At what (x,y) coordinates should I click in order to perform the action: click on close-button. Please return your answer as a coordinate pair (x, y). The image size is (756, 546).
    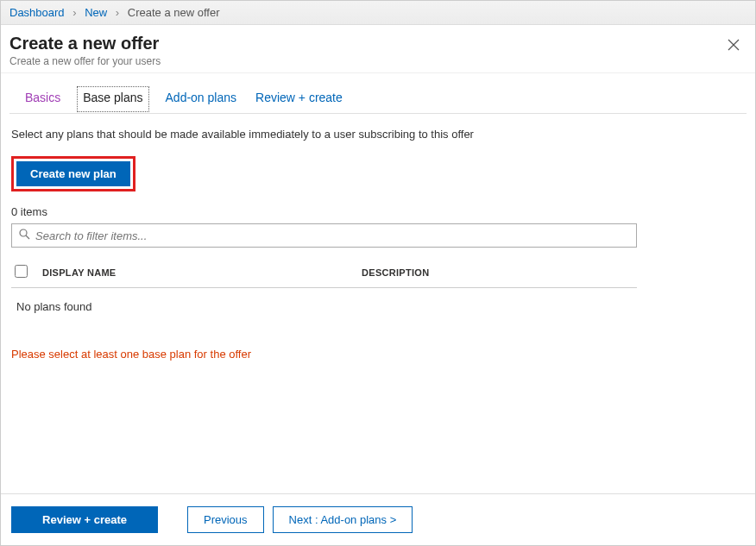
    Looking at the image, I should click on (734, 47).